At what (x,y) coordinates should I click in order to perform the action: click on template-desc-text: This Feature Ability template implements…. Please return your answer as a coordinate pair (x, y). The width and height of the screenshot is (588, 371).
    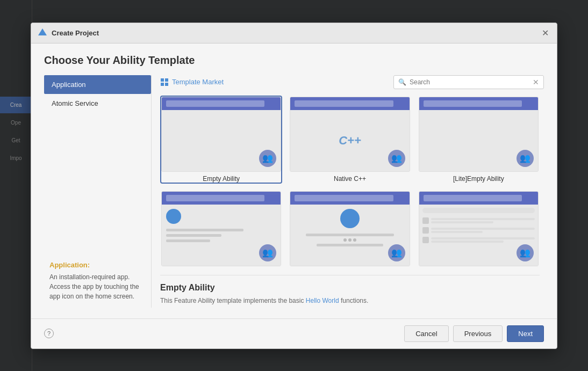
    Looking at the image, I should click on (350, 301).